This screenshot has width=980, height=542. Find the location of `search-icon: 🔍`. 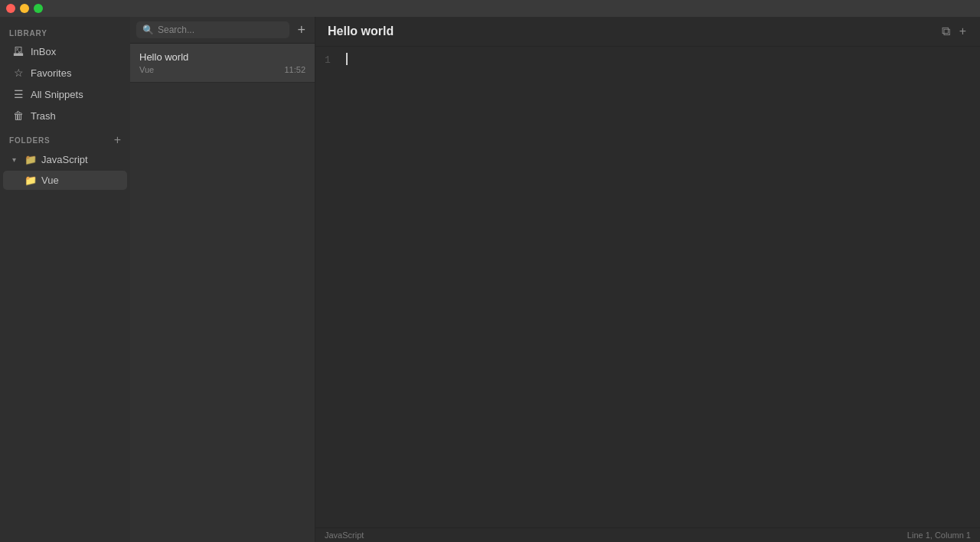

search-icon: 🔍 is located at coordinates (149, 30).